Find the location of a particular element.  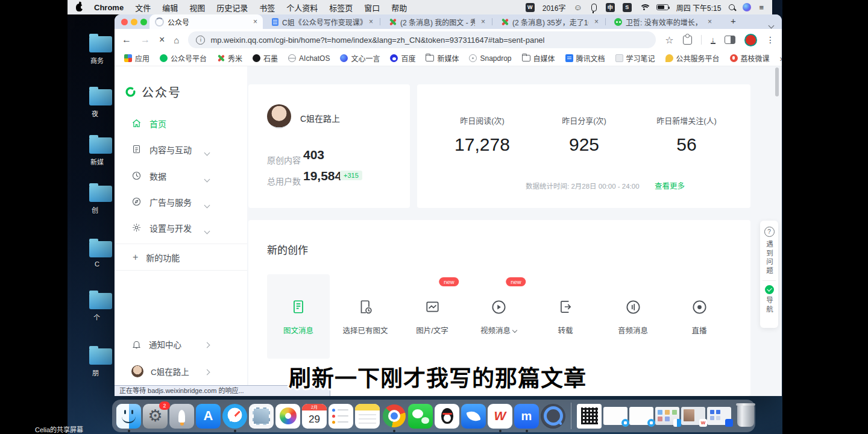

nav-guide-icon is located at coordinates (769, 289).